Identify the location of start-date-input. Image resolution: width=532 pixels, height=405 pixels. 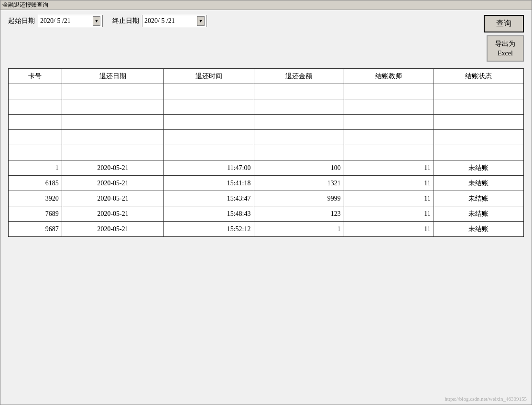
(66, 21).